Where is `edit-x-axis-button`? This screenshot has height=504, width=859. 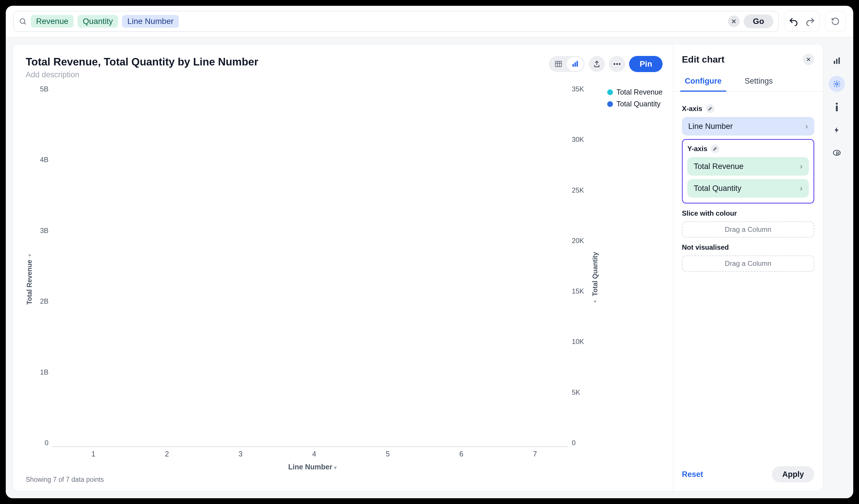 edit-x-axis-button is located at coordinates (710, 109).